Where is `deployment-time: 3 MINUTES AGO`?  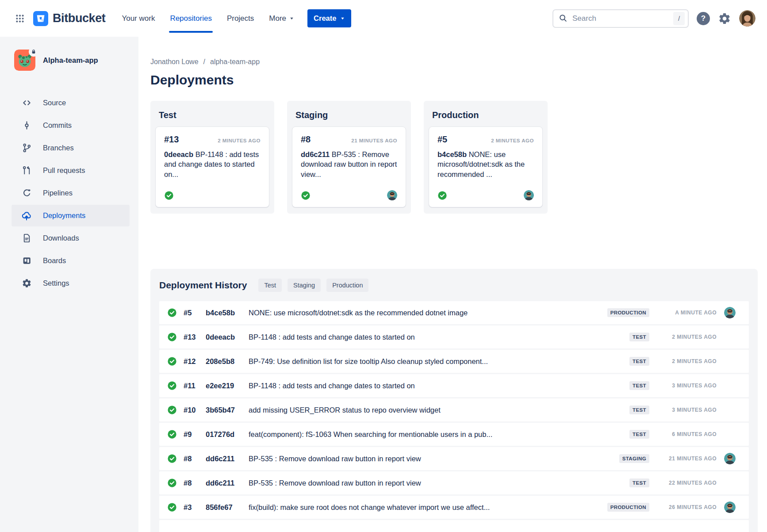
deployment-time: 3 MINUTES AGO is located at coordinates (683, 410).